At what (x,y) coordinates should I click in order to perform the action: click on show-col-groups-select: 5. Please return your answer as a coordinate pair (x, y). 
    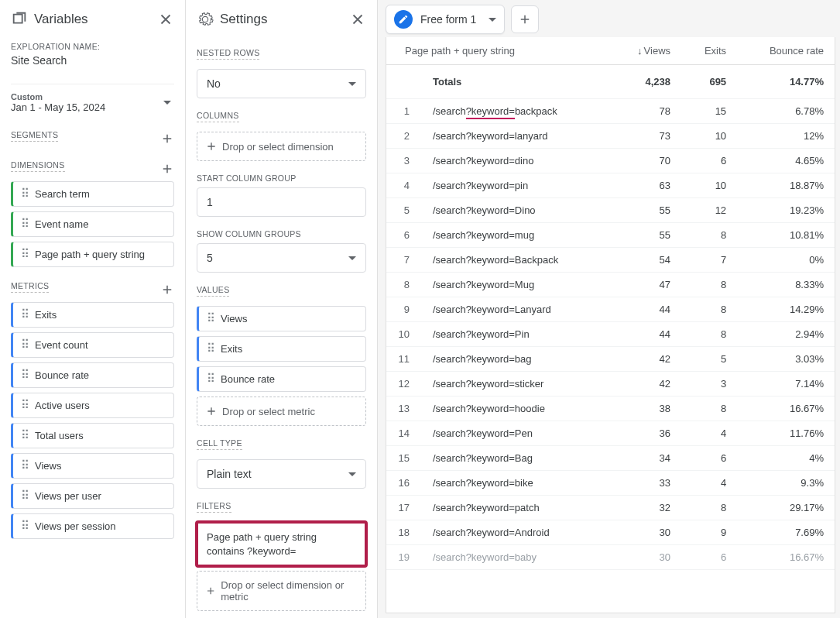
    Looking at the image, I should click on (282, 258).